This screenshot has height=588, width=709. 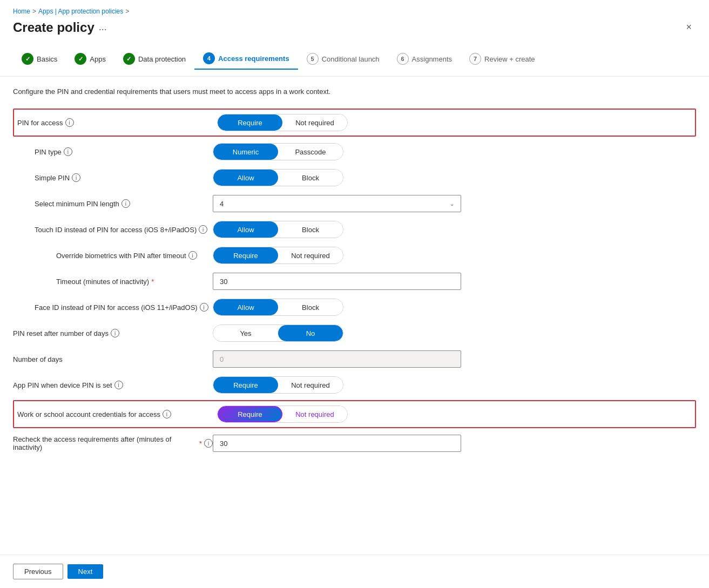 I want to click on info-icon-work-credentials: i, so click(x=167, y=414).